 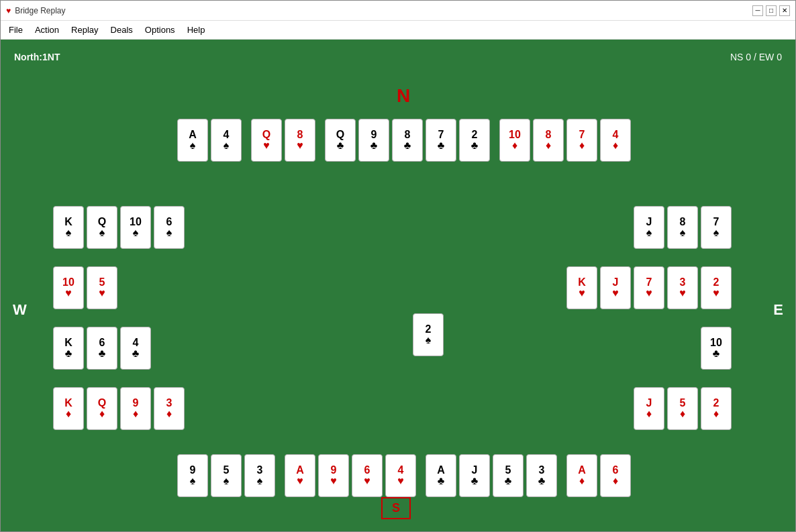 I want to click on card-west-10-spade: 10 ♠, so click(x=136, y=227).